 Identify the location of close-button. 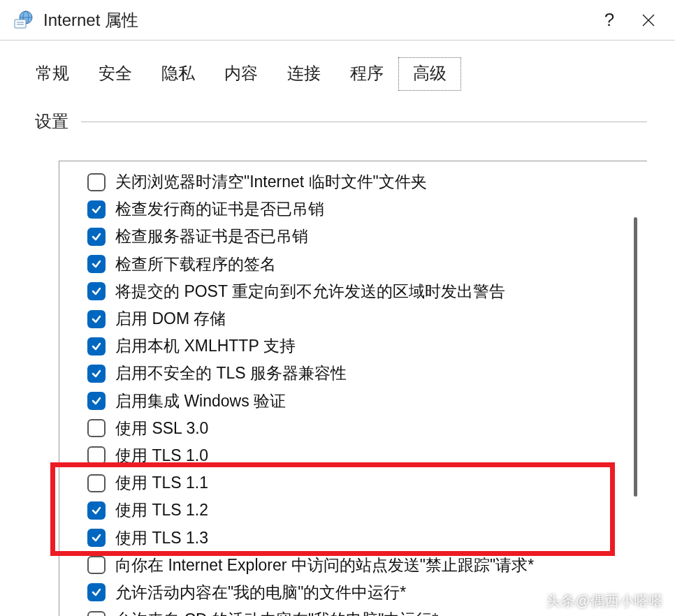
(648, 20).